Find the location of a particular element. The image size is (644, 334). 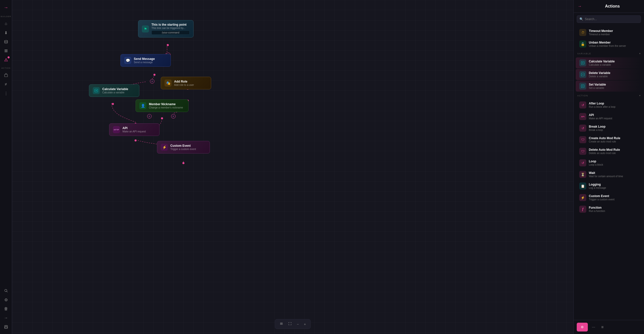

action-section-arrow: ▾ is located at coordinates (640, 96).